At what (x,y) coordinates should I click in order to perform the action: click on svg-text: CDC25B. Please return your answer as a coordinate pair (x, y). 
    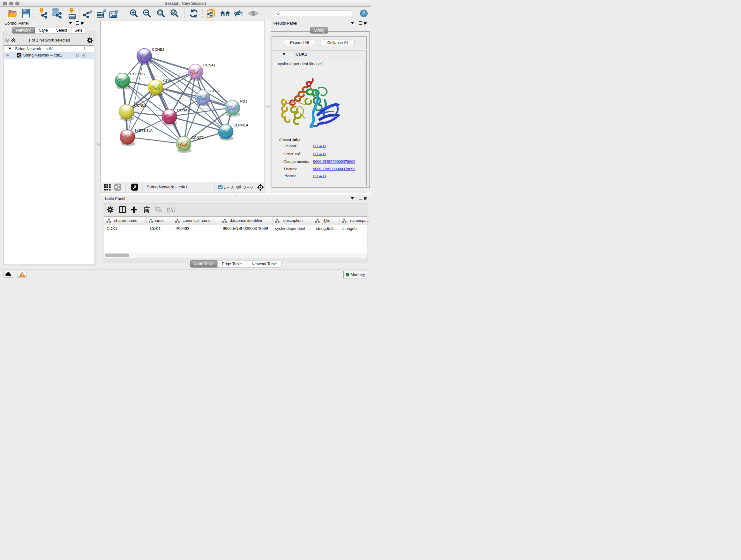
    Looking at the image, I should click on (137, 74).